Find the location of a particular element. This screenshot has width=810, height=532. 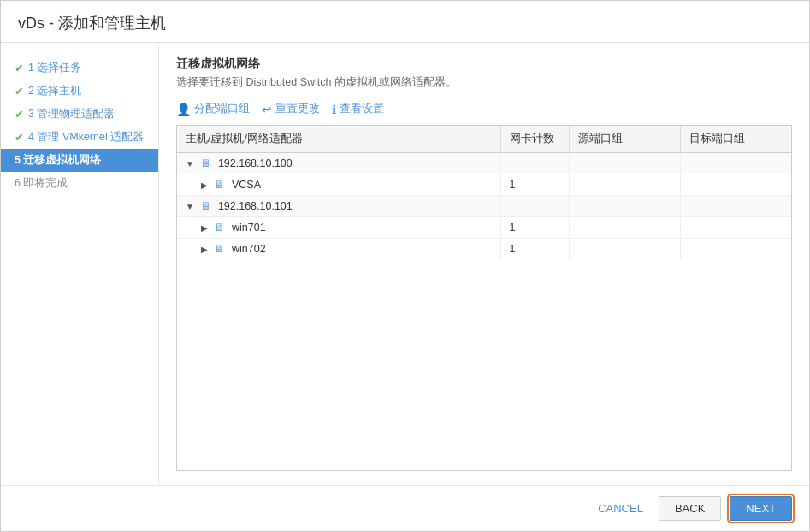

sidebar-item-step6: 6 即将完成 is located at coordinates (80, 183).